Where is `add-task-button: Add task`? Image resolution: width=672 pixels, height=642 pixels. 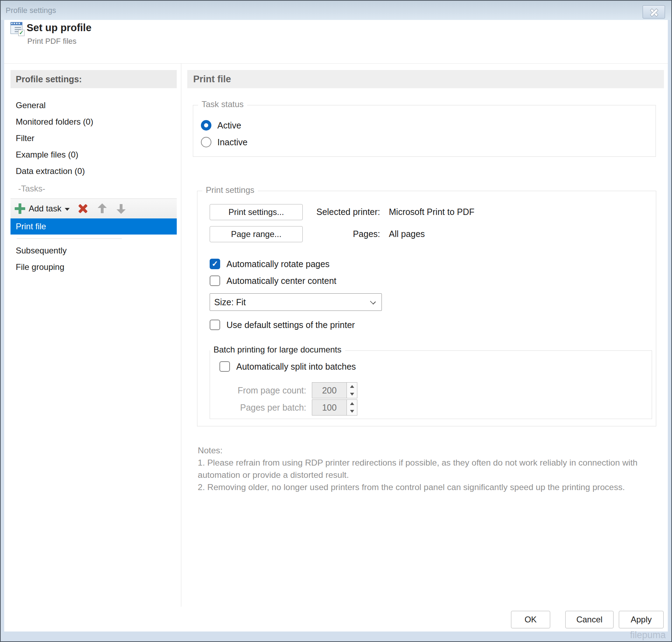 add-task-button: Add task is located at coordinates (45, 209).